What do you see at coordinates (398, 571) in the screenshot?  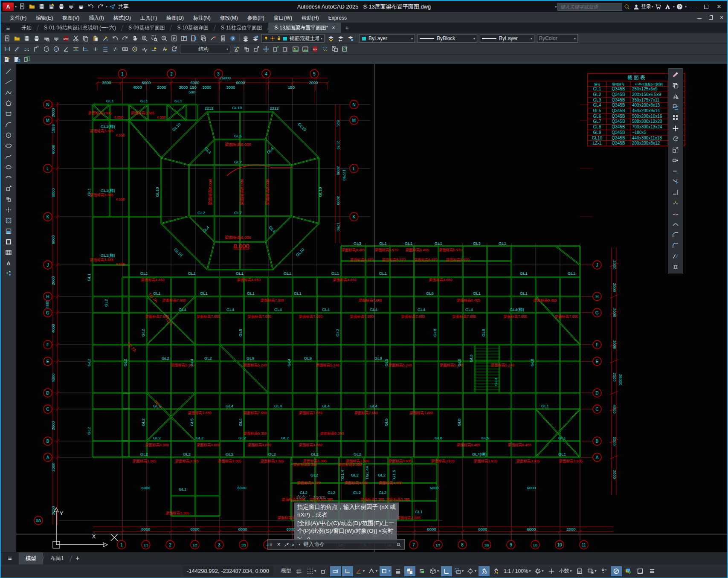 I see `status-lineweight-display-icon` at bounding box center [398, 571].